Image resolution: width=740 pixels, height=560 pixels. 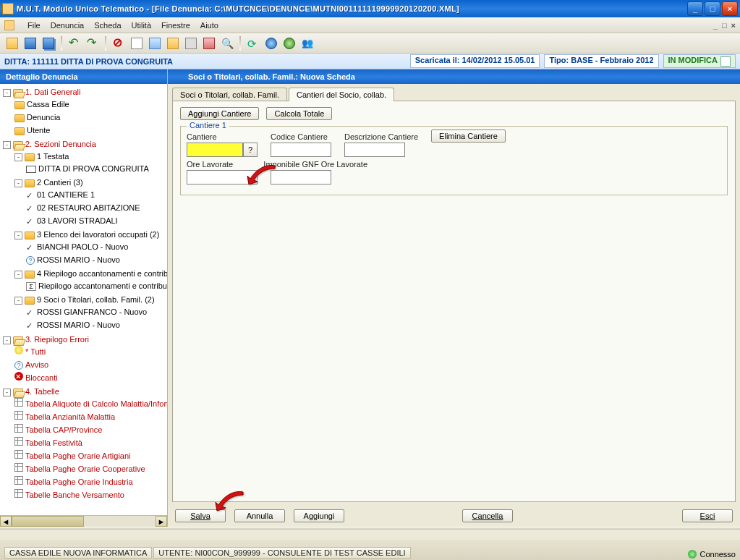 What do you see at coordinates (90, 130) in the screenshot?
I see `tree-node-utente: Utente` at bounding box center [90, 130].